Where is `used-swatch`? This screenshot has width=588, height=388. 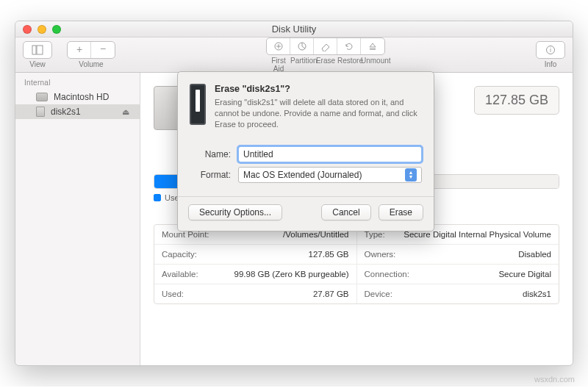
used-swatch is located at coordinates (157, 198).